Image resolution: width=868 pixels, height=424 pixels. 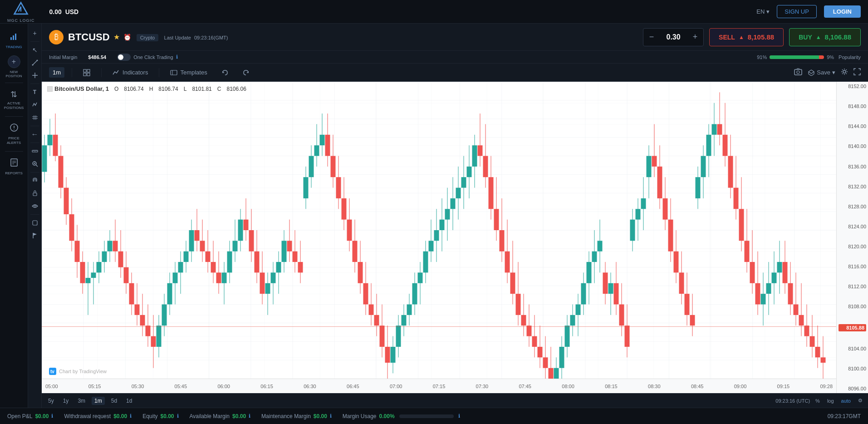 What do you see at coordinates (224, 386) in the screenshot?
I see `time-0600: 06:00` at bounding box center [224, 386].